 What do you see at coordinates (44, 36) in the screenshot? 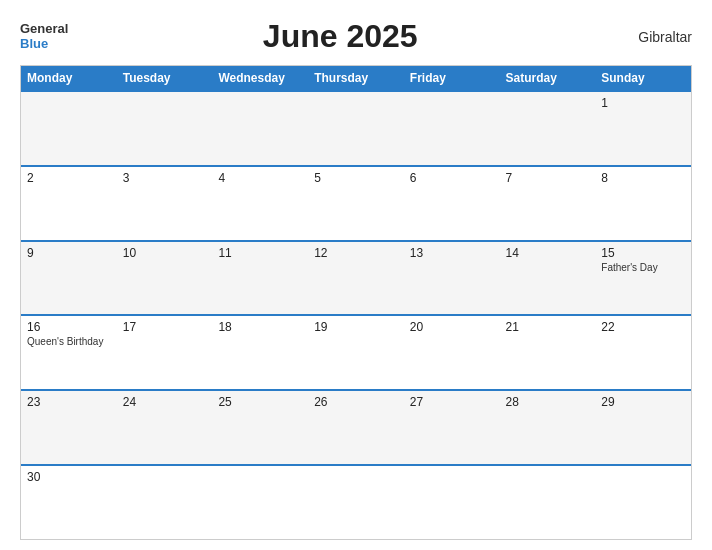
I see `logo: General Blue` at bounding box center [44, 36].